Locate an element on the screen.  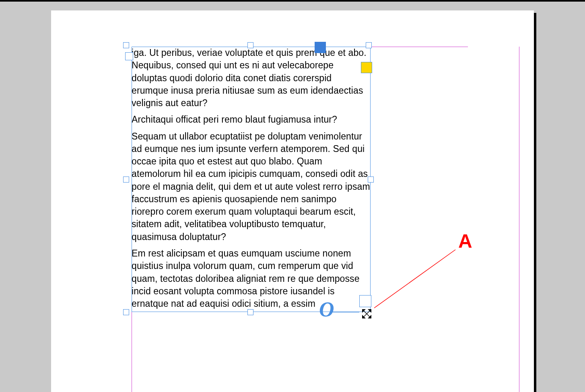
resize-handle-top-left is located at coordinates (126, 45).